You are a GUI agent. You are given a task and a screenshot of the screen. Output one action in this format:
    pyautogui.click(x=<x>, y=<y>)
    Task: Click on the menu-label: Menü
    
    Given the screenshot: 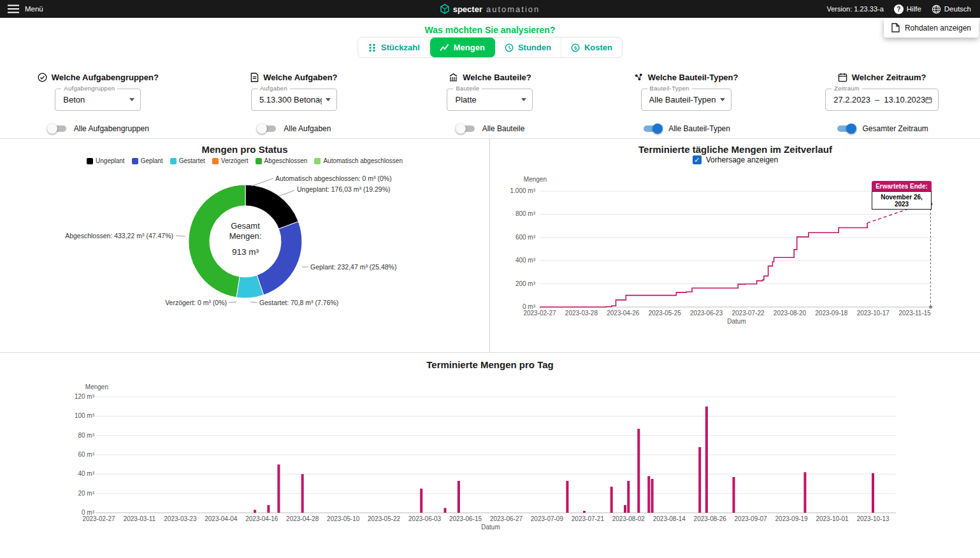 What is the action you would take?
    pyautogui.click(x=34, y=9)
    